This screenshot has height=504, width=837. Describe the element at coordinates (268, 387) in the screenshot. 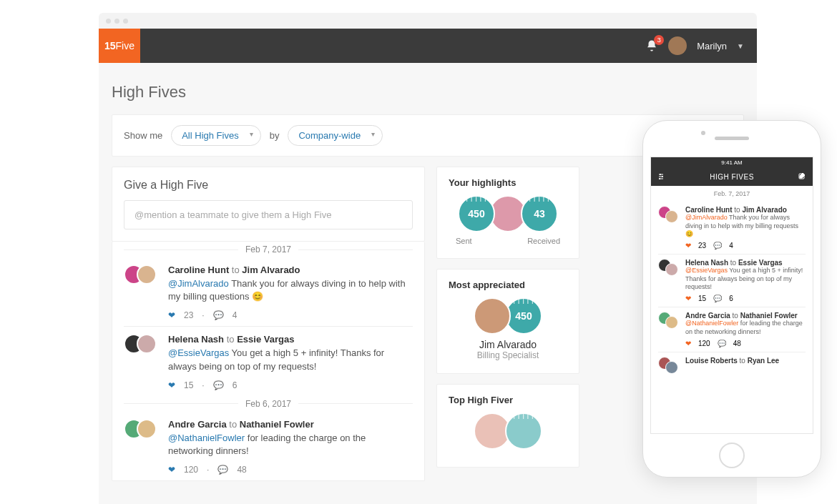

I see `feed-actions: ❤15 · 💬6` at that location.